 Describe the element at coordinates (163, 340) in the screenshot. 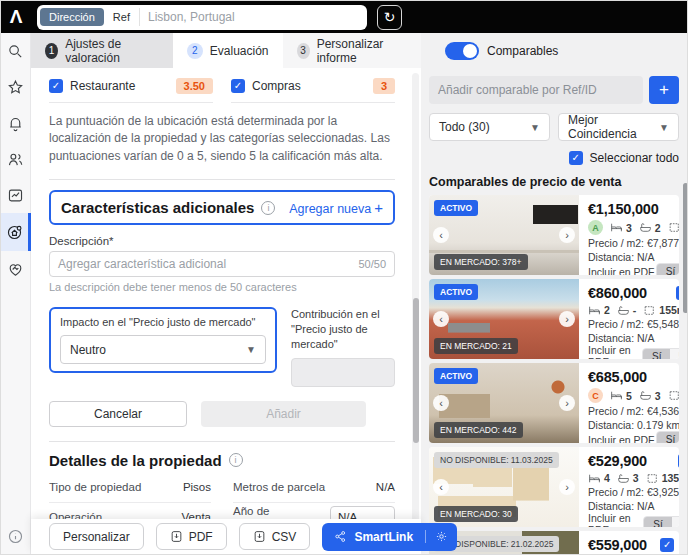

I see `impact-highlight-box: Impacto en el "Precio justo de mercado" …` at that location.